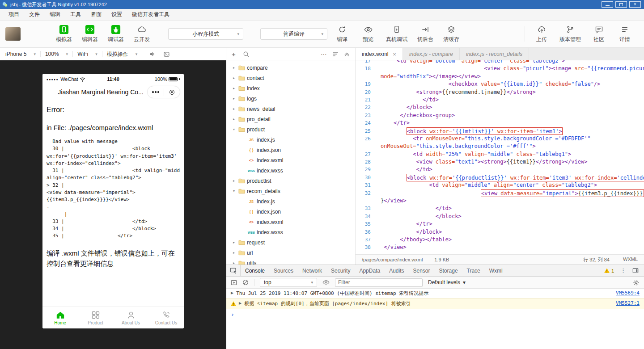 This screenshot has height=349, width=644. I want to click on code-line: 18 <view class="picurl"><image src="{{re…, so click(500, 69).